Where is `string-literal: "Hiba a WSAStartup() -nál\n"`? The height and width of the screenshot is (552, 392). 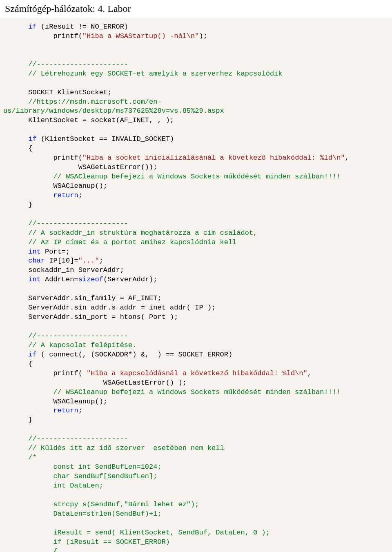 string-literal: "Hiba a WSAStartup() -nál\n" is located at coordinates (141, 36).